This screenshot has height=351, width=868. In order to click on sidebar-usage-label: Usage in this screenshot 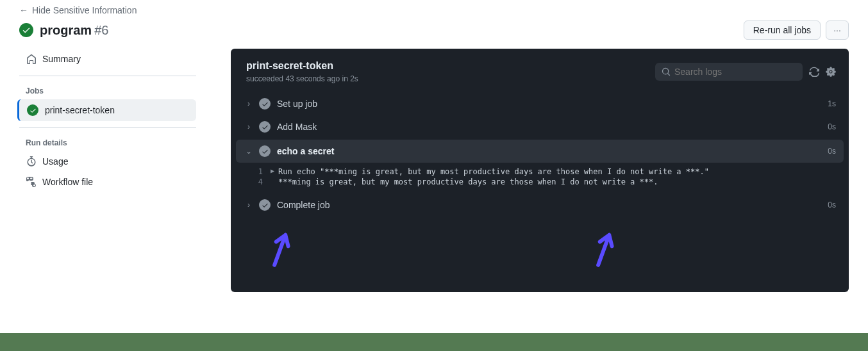, I will do `click(55, 161)`.